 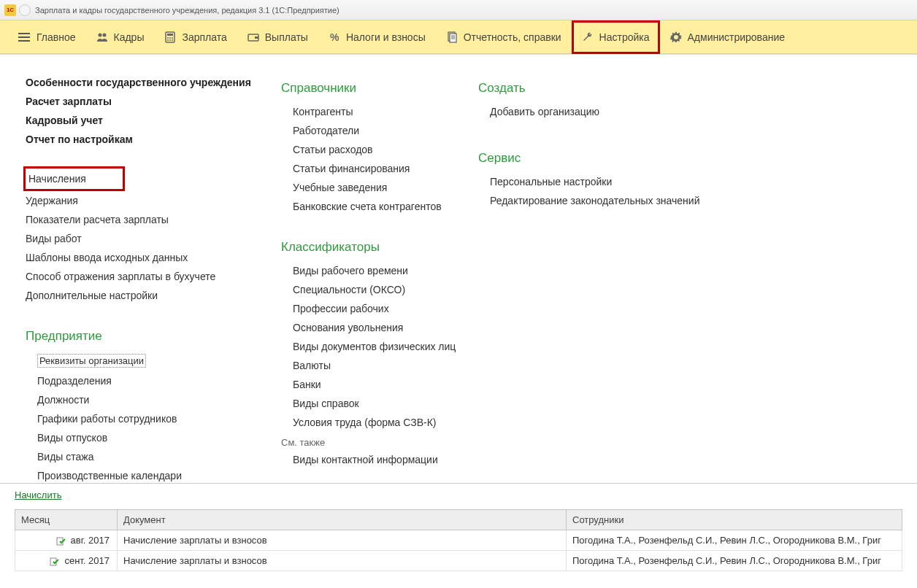 I want to click on toolbar-reports-label: Отчетность, справки, so click(x=513, y=37).